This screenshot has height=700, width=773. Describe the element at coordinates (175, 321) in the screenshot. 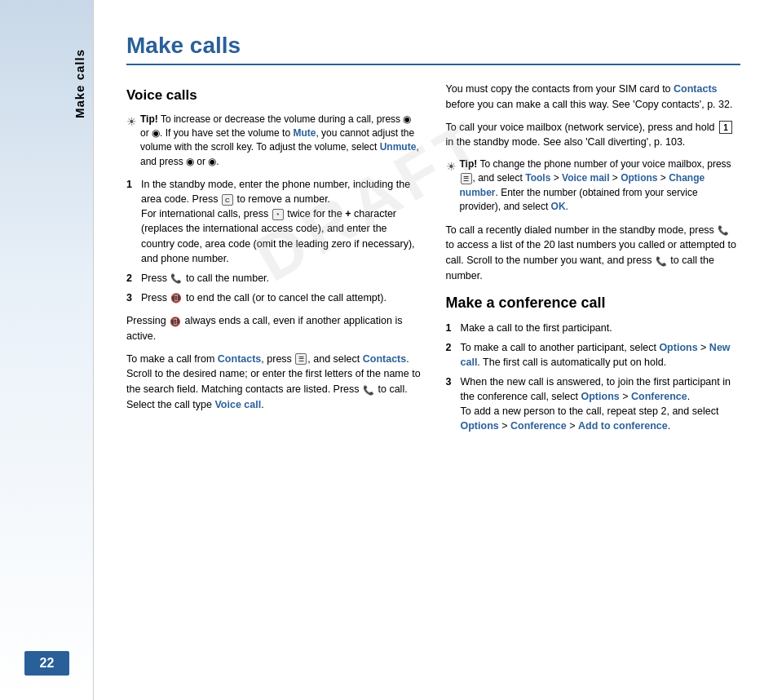

I see `end-key-2: 📵` at that location.